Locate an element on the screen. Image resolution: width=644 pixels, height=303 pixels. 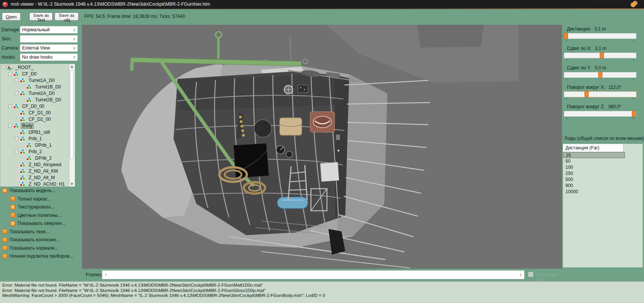
tree-node-label: Body is located at coordinates (27, 126).